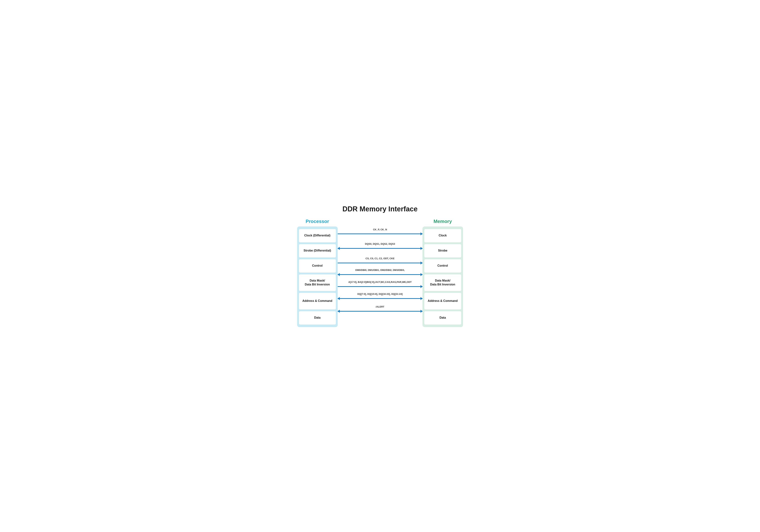 This screenshot has height=532, width=760. I want to click on memory-block-datamask: Data Mask/Data Bit Inversion, so click(443, 283).